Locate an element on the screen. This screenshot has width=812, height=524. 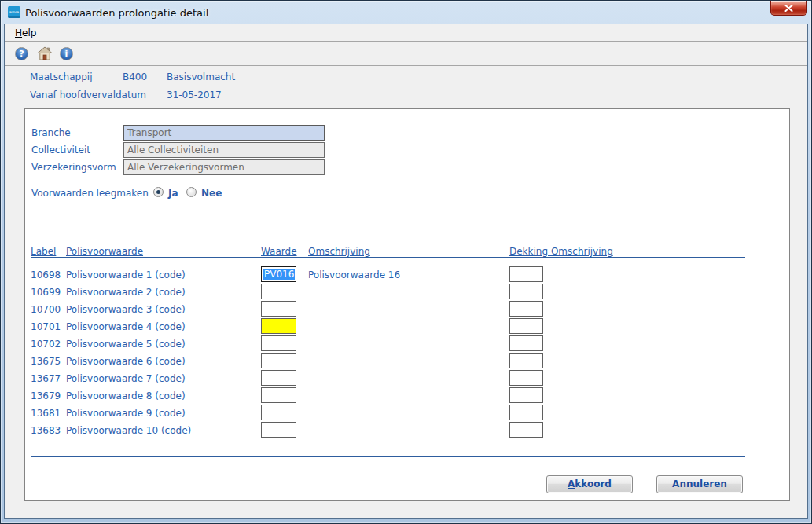
row-name: Polisvoorwaarde 6 (code) is located at coordinates (126, 361).